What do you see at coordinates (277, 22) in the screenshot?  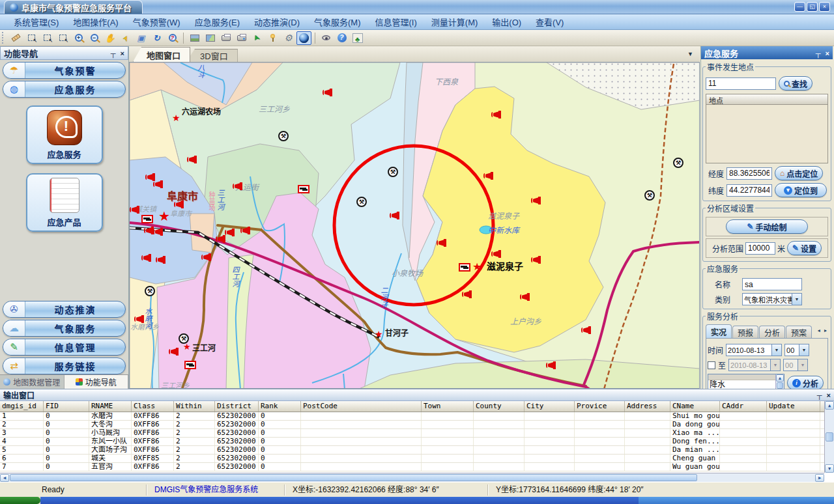 I see `menu-item-5: 动态推演(D)` at bounding box center [277, 22].